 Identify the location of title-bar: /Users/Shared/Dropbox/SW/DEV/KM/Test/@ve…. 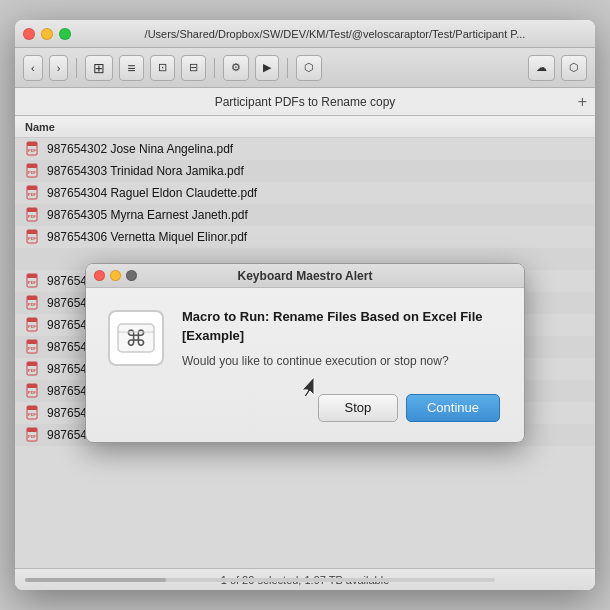
(305, 34).